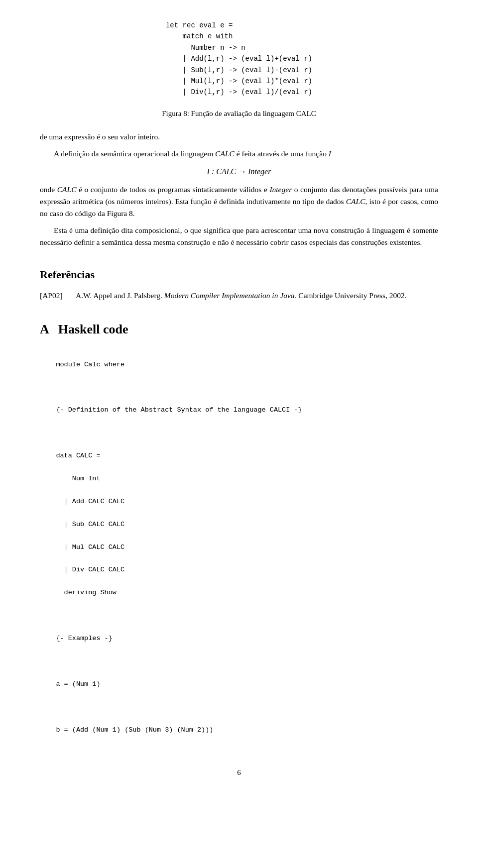  Describe the element at coordinates (239, 70) in the screenshot. I see `code-line-5: | Sub(l,r) -> (eval l)-(eval r)` at that location.